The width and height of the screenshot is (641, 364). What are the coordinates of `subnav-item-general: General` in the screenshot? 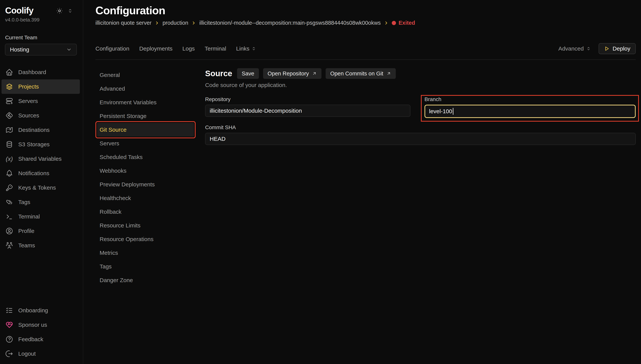 It's located at (147, 75).